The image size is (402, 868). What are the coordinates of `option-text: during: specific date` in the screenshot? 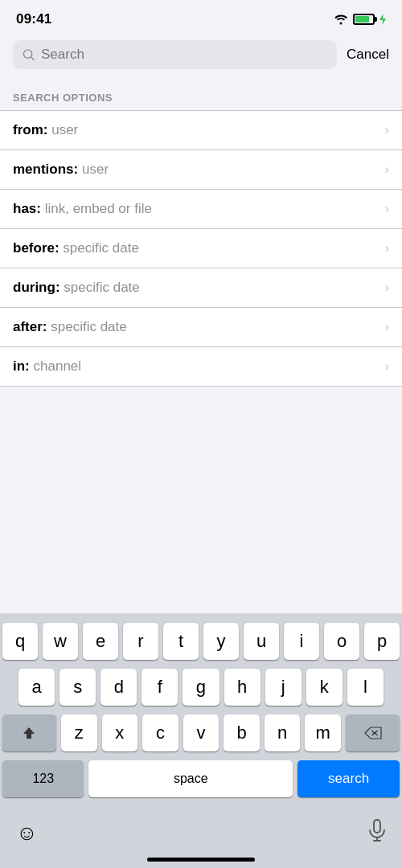 It's located at (76, 288).